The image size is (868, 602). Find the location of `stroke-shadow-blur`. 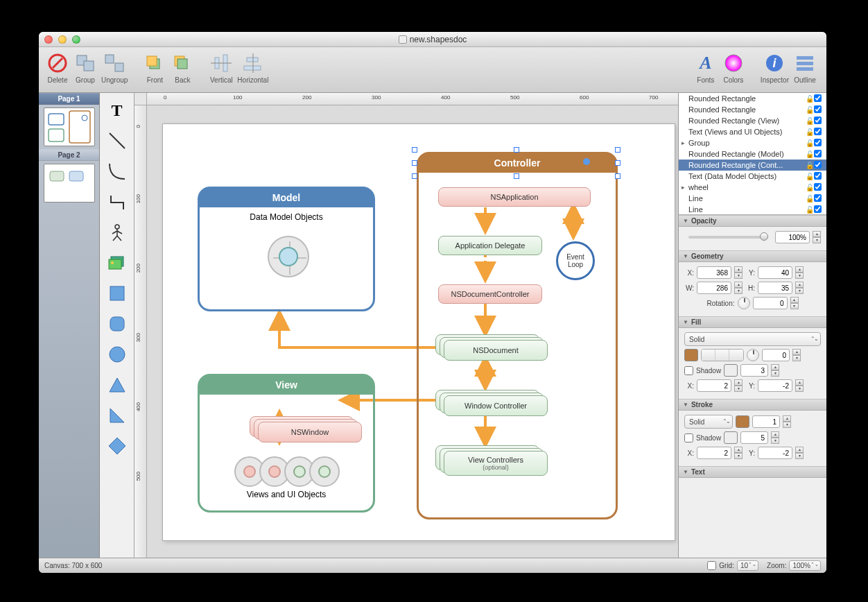

stroke-shadow-blur is located at coordinates (754, 438).